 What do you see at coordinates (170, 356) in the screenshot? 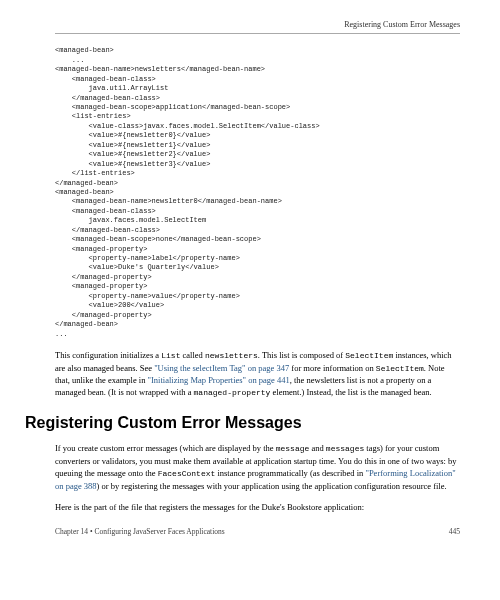
I see `code-inline: List` at bounding box center [170, 356].